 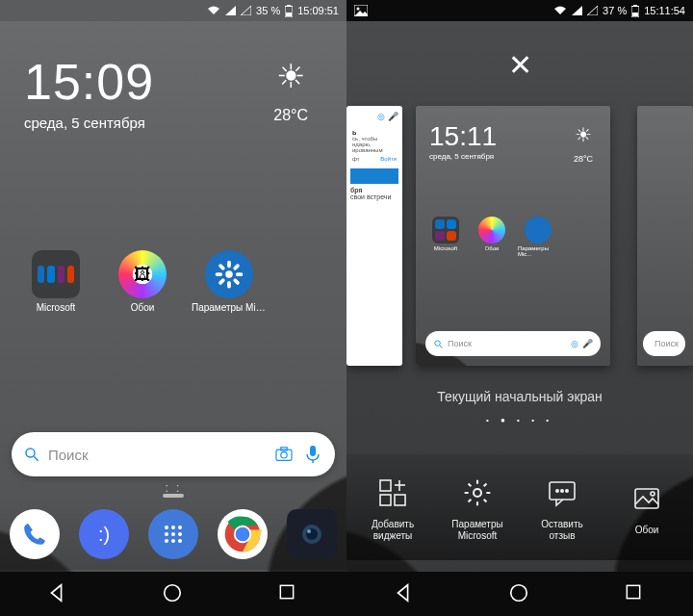 I want to click on action-label: Оставить отзыв, so click(x=562, y=530).